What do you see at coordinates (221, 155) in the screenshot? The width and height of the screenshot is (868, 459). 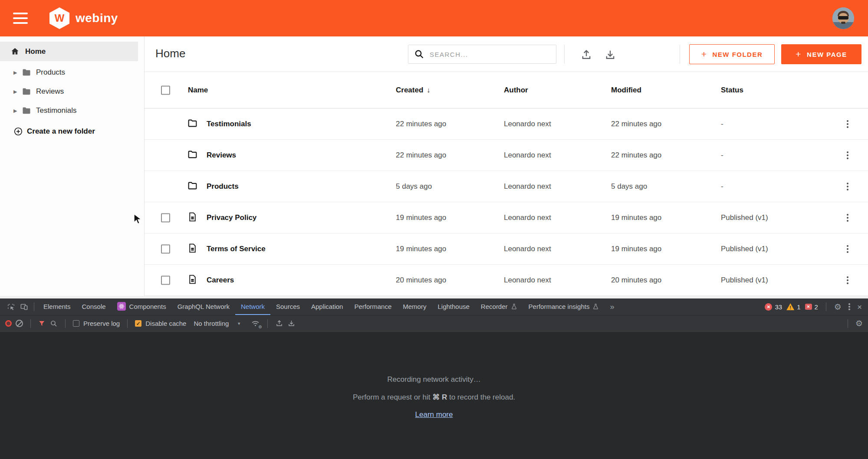 I see `row-name: Reviews` at bounding box center [221, 155].